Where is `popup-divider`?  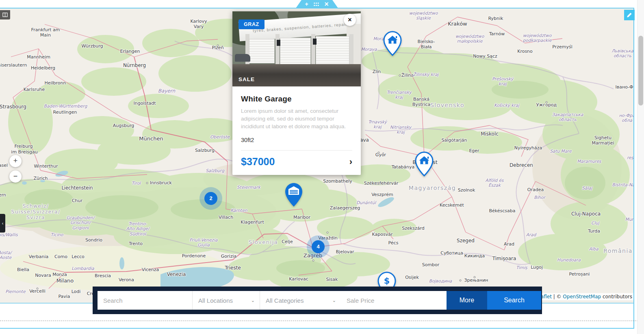 popup-divider is located at coordinates (297, 150).